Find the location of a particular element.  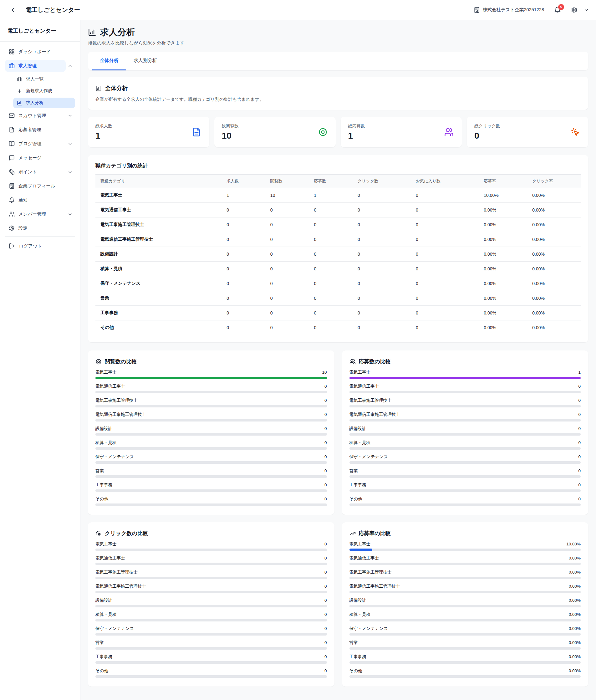

bar-label: 電気工事士 is located at coordinates (106, 372).